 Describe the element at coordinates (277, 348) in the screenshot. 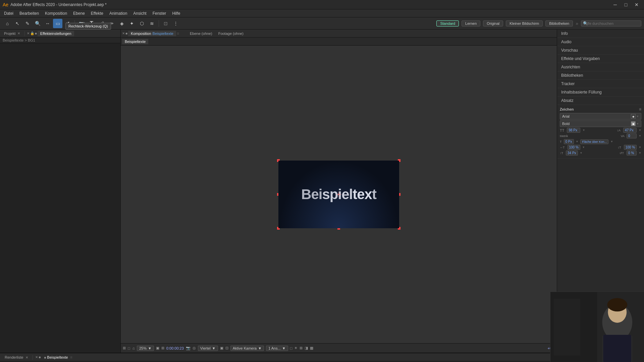

I see `angle-dropdown: 1 Ans... ▼` at that location.